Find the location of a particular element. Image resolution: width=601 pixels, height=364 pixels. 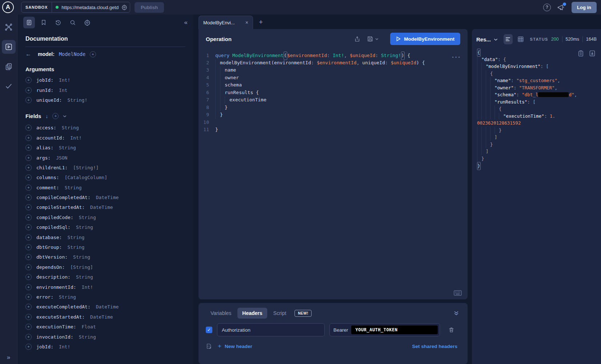

endpoint-url-input: https://metadata.cloud.getd is located at coordinates (91, 7).